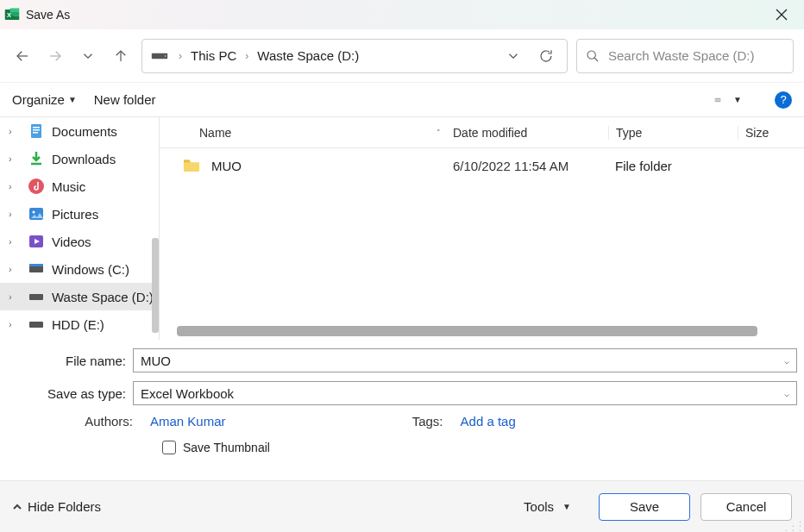  What do you see at coordinates (70, 360) in the screenshot?
I see `file-name-label: File name:` at bounding box center [70, 360].